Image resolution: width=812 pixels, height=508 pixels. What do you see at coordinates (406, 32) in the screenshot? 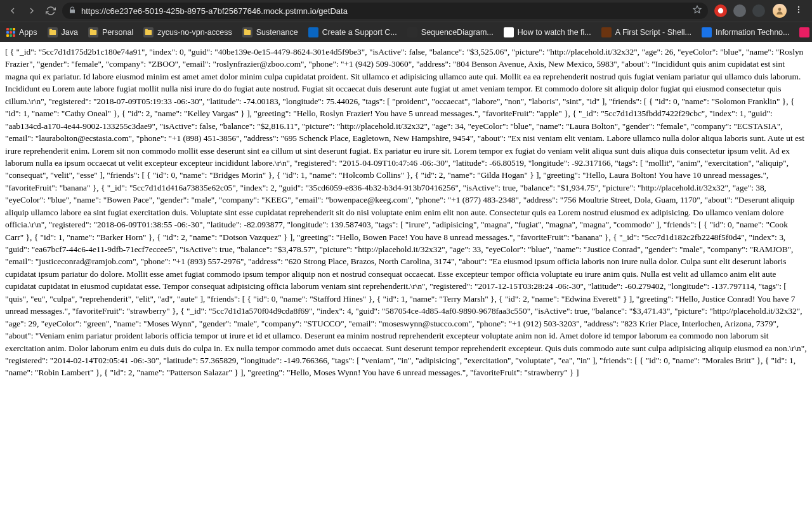
I see `bookmarks-bar: Apps JavaPersonalzycus-no-vpn-accessSust…` at bounding box center [406, 32].